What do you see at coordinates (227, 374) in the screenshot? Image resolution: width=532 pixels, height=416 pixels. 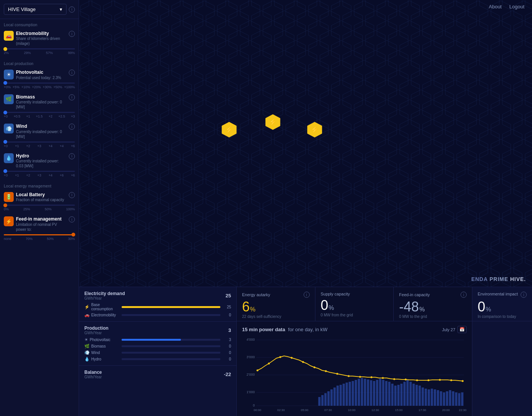 I see `balance-value: -22` at bounding box center [227, 374].